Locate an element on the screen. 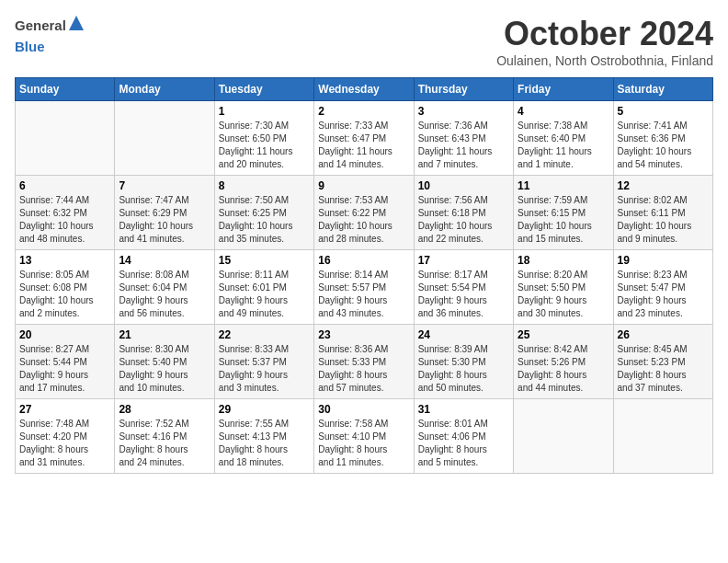 The width and height of the screenshot is (728, 563). header-day-saturday: Saturday is located at coordinates (663, 90).